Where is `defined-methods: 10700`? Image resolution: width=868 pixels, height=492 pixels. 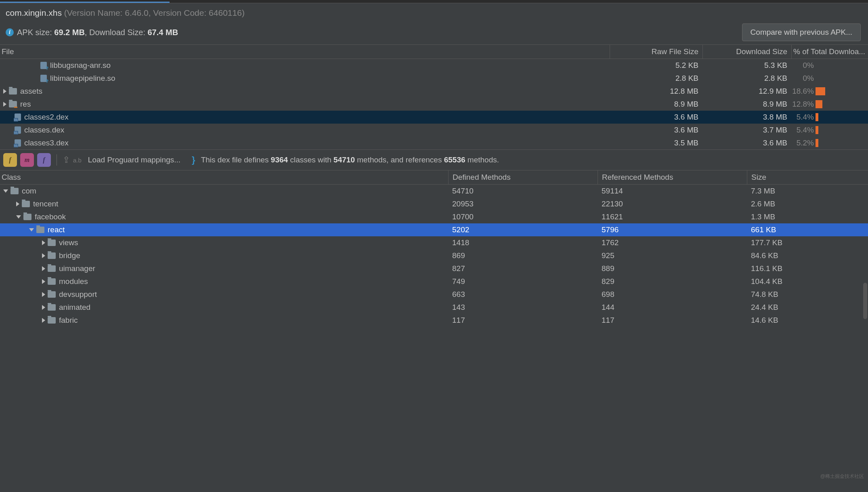
defined-methods: 10700 is located at coordinates (523, 217).